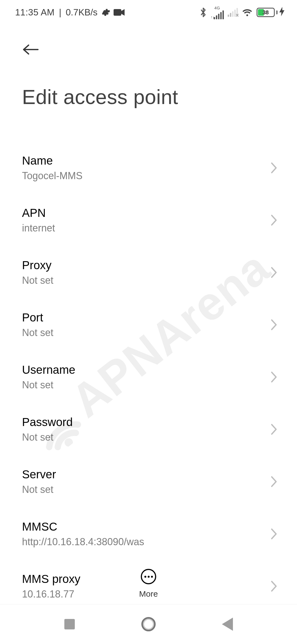  What do you see at coordinates (148, 12) in the screenshot?
I see `status-bar: 11:35 AM | 0.7KB/s 4G ↑↓ ✕` at bounding box center [148, 12].